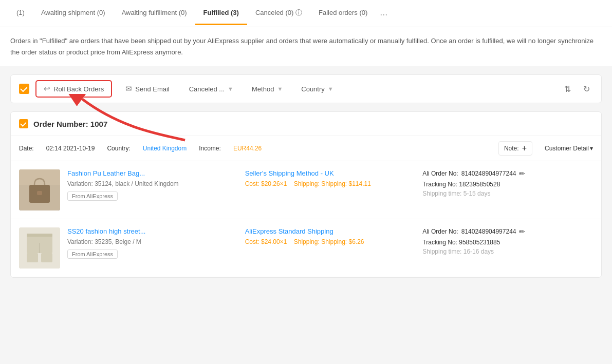 The width and height of the screenshot is (612, 364). I want to click on order-number: Order Number: 1007, so click(70, 124).